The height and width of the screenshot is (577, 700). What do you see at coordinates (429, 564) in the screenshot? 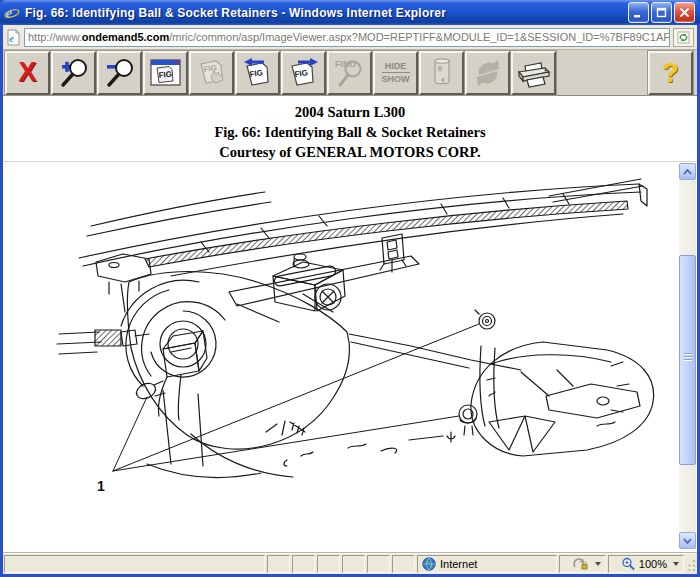
I see `internet-globe-icon` at bounding box center [429, 564].